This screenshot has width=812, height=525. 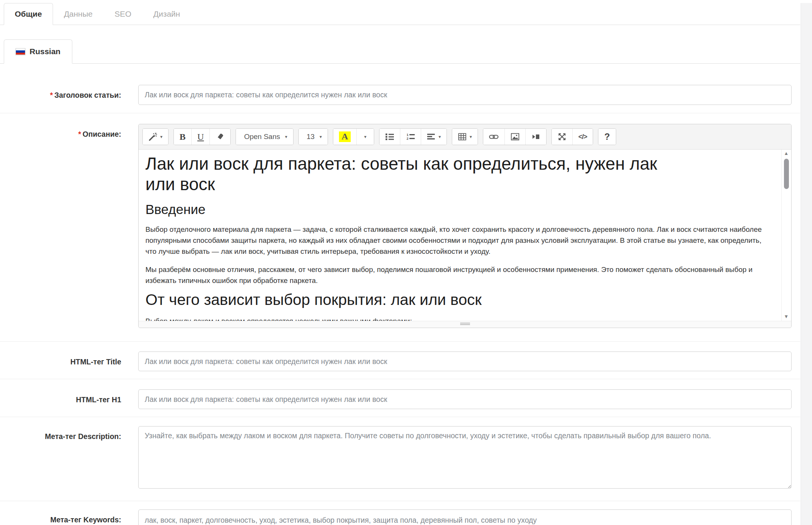 What do you see at coordinates (345, 137) in the screenshot?
I see `text-color-button: A` at bounding box center [345, 137].